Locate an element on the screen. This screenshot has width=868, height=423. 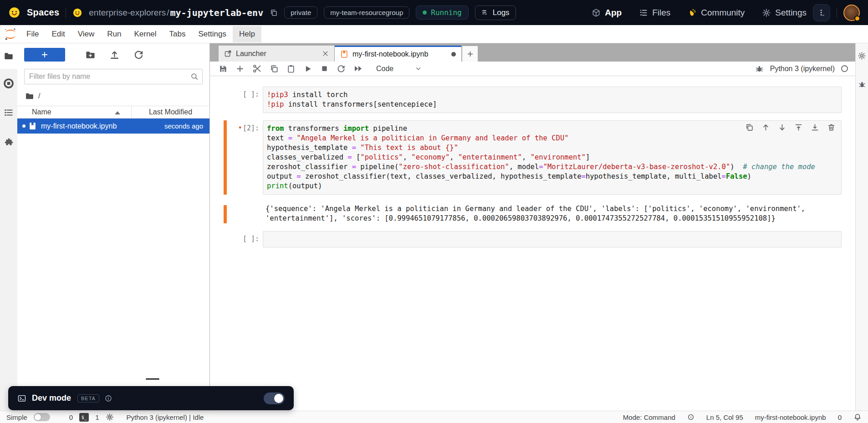
avatar-badge is located at coordinates (857, 18).